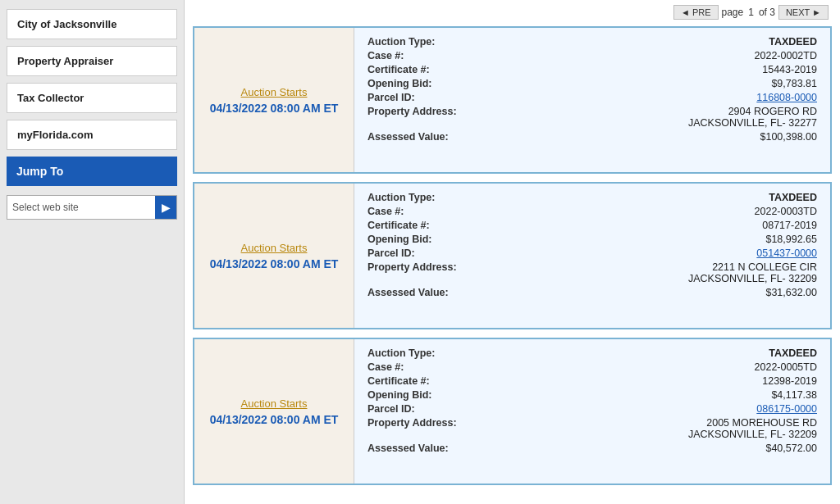 This screenshot has width=840, height=504. Describe the element at coordinates (92, 134) in the screenshot. I see `sidebar-item-myflorida: myFlorida.com` at that location.